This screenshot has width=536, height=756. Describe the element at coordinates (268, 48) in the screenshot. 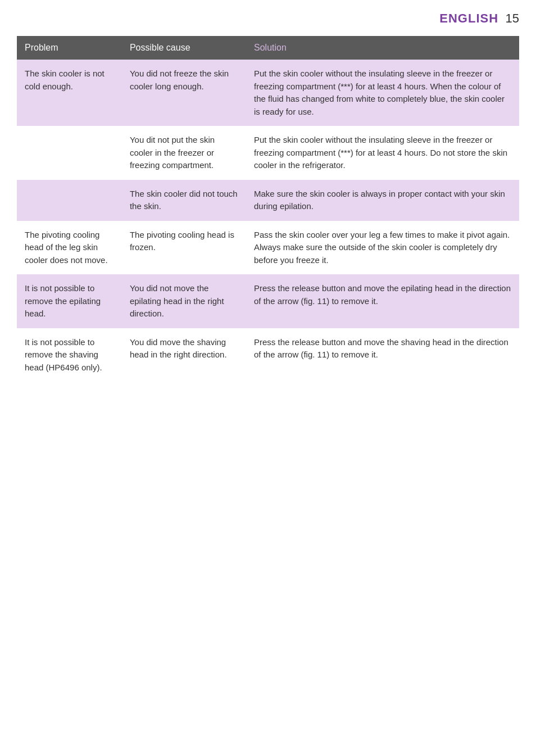

I see `table-header-row: Problem Possible cause Solution` at that location.